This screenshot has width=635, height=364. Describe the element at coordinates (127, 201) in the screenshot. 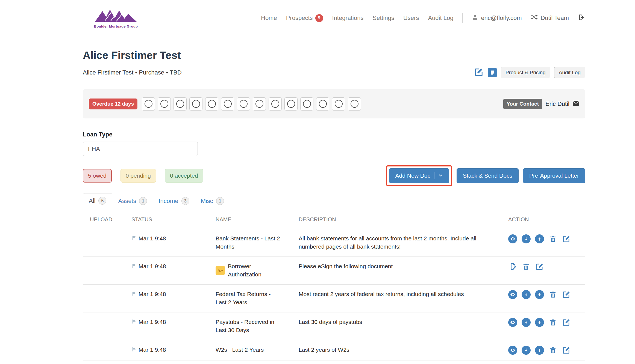

I see `tab-assets-label: Assets` at that location.